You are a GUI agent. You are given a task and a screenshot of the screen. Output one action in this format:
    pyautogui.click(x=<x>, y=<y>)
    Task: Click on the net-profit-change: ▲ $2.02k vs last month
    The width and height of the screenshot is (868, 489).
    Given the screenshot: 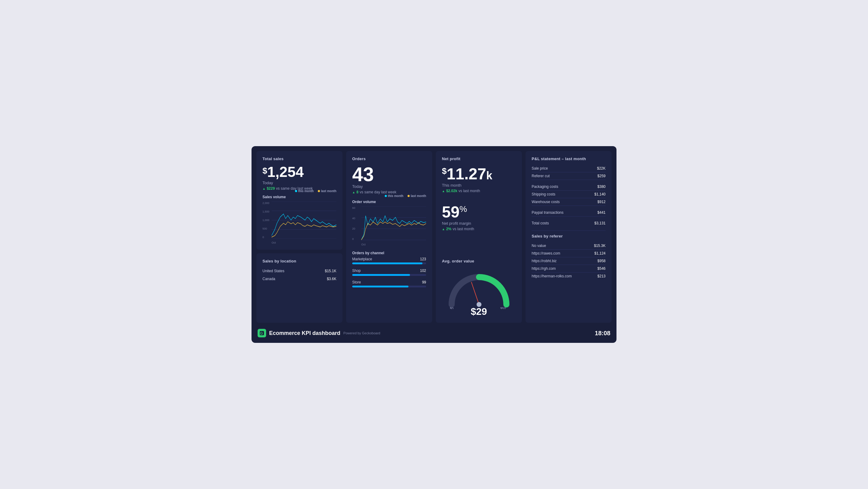 What is the action you would take?
    pyautogui.click(x=479, y=191)
    